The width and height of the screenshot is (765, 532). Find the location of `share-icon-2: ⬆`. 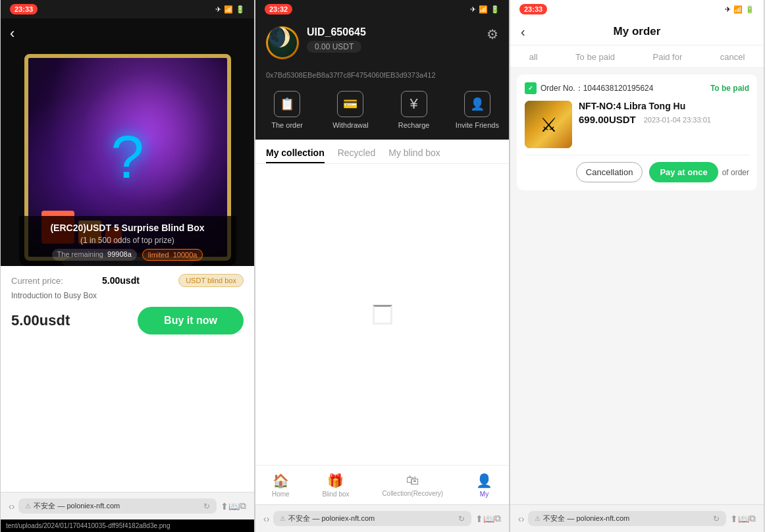

share-icon-2: ⬆ is located at coordinates (479, 519).